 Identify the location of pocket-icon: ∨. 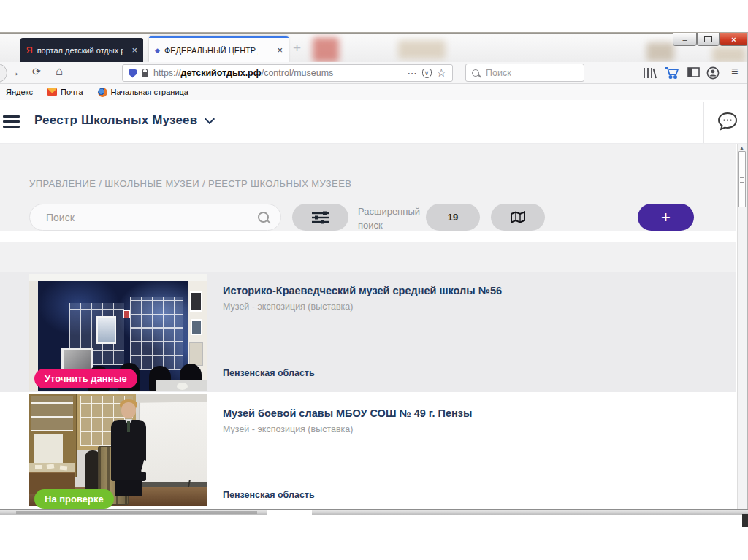
(427, 73).